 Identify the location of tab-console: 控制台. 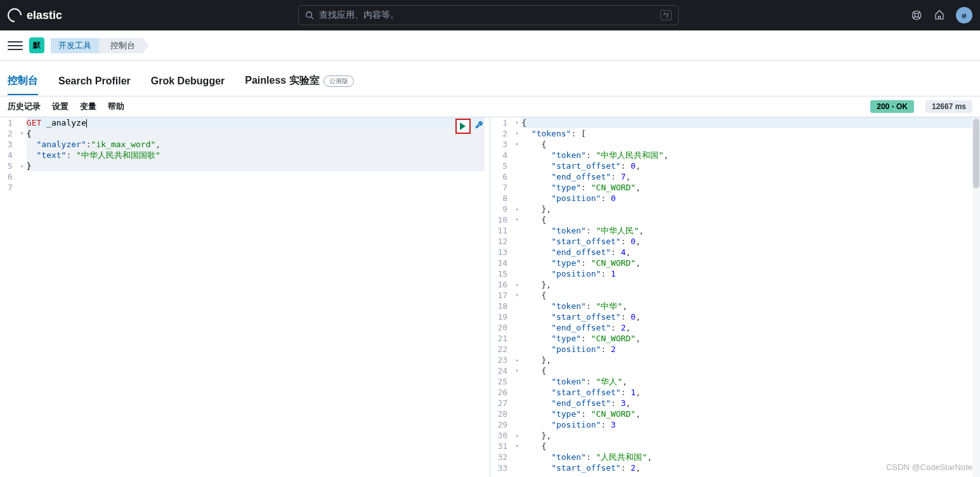
(23, 81).